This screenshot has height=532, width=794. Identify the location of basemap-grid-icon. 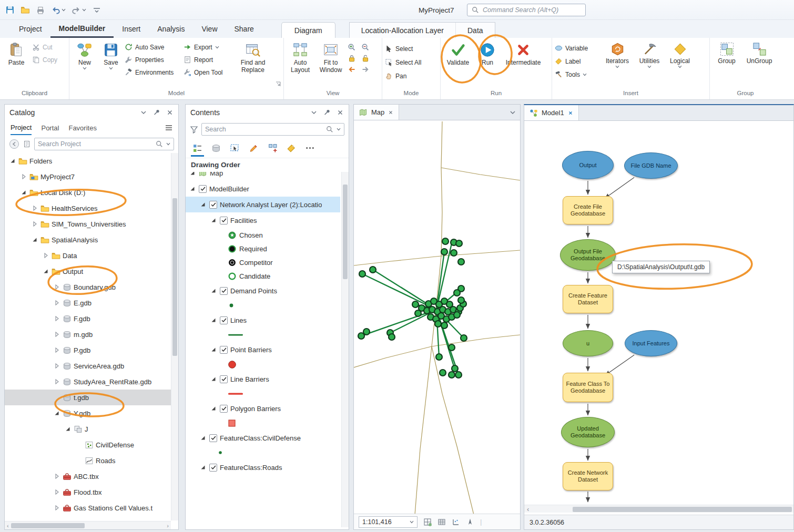
(427, 522).